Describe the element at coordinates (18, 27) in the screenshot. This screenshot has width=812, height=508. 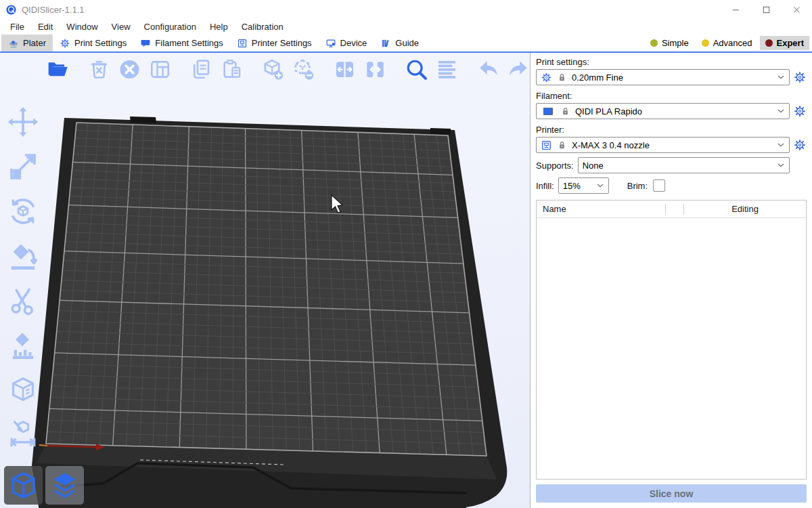
I see `menu-file: File` at that location.